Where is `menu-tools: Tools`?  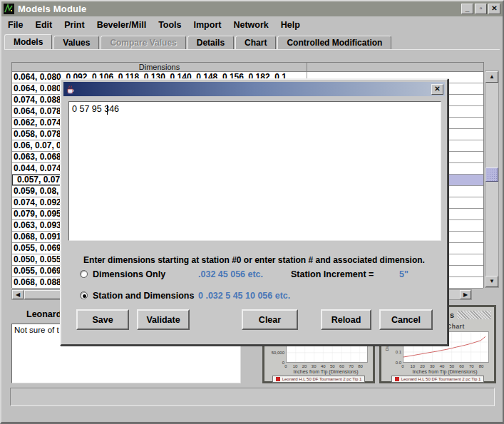 menu-tools: Tools is located at coordinates (170, 25).